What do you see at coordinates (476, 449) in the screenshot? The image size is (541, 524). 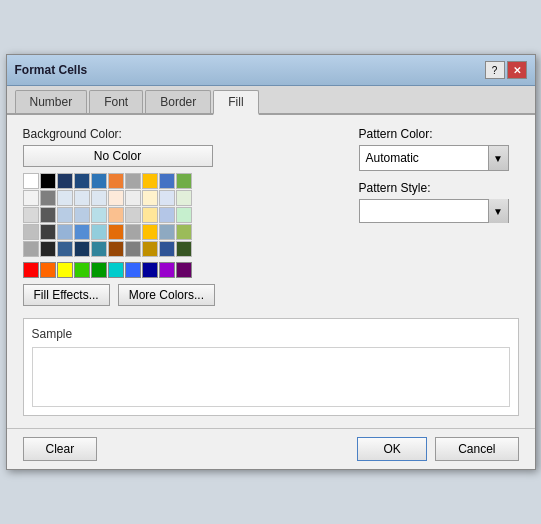 I see `cancel-button: Cancel` at bounding box center [476, 449].